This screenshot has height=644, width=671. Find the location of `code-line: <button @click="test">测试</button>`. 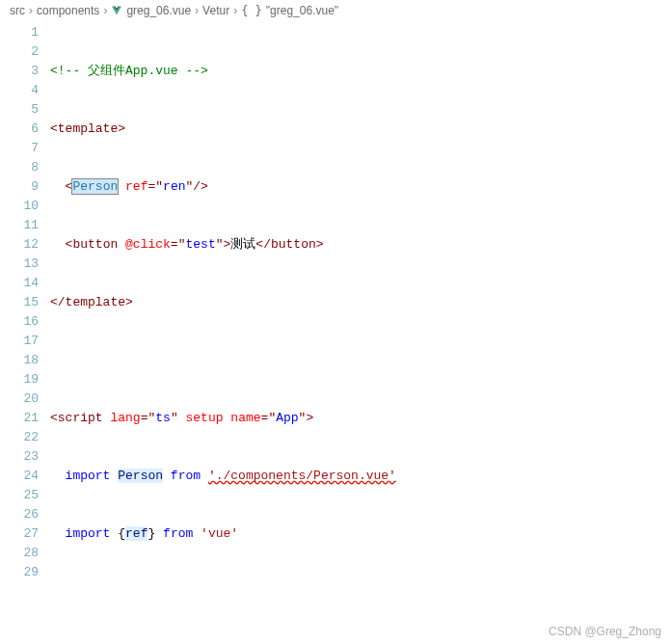

code-line: <button @click="test">测试</button> is located at coordinates (361, 245).